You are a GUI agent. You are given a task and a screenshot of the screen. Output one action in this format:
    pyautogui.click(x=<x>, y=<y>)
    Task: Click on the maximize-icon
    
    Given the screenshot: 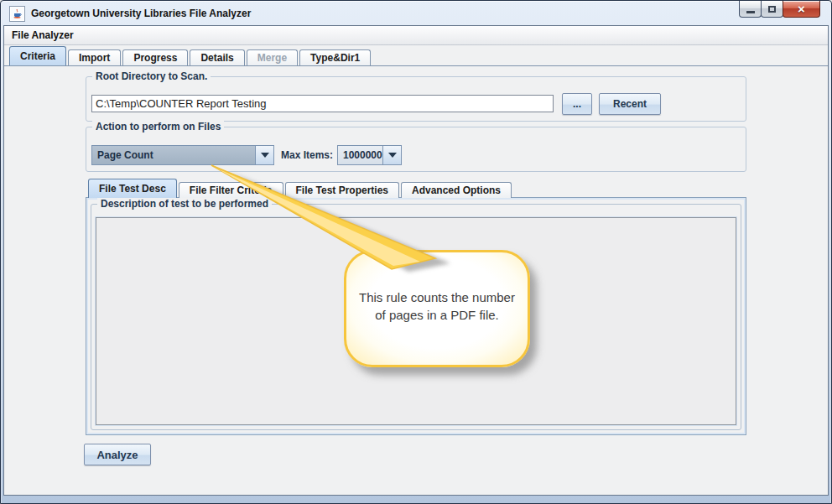 What is the action you would take?
    pyautogui.click(x=772, y=9)
    